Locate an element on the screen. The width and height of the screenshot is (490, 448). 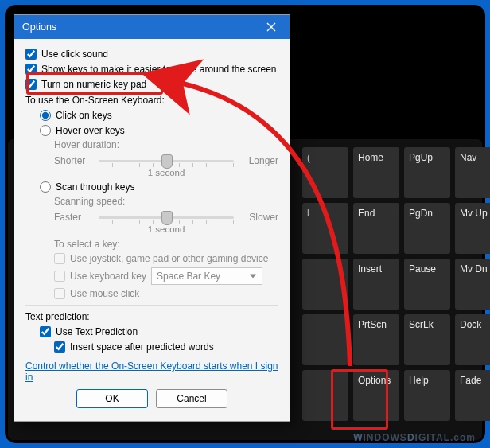
use-mouse-click-label: Use mouse click is located at coordinates (105, 294).